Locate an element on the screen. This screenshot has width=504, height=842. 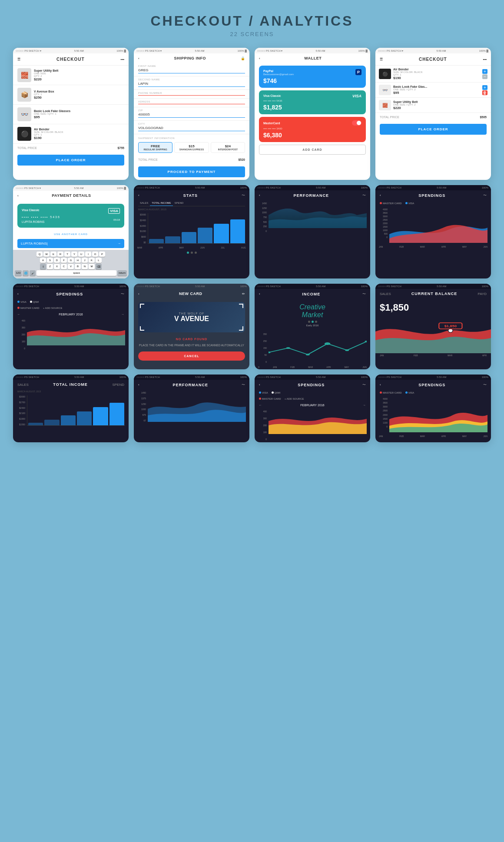
income-back-icon: ‹ is located at coordinates (260, 294).